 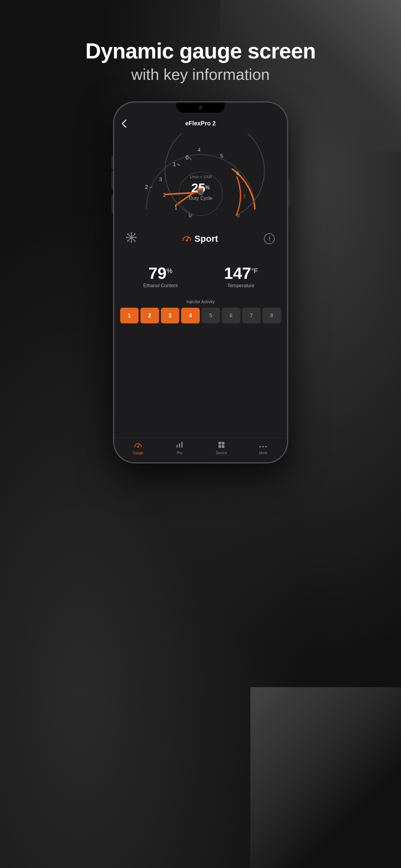 What do you see at coordinates (244, 197) in the screenshot?
I see `svg-text: 7` at bounding box center [244, 197].